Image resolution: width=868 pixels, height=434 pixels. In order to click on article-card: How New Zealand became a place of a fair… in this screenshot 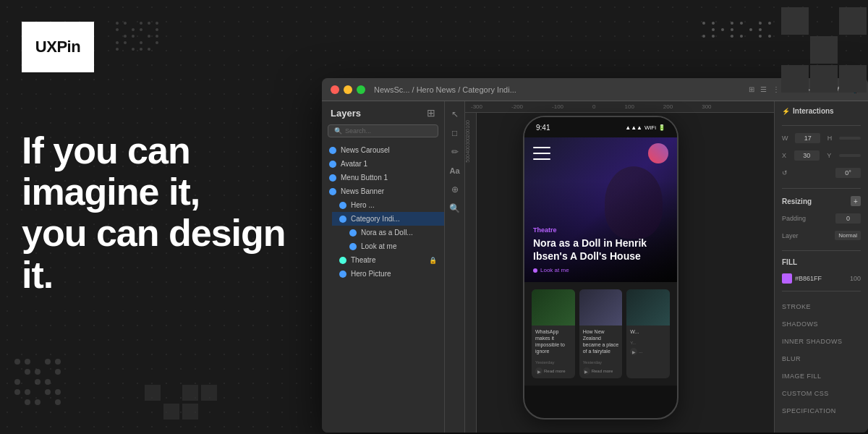, I will do `click(601, 334)`.